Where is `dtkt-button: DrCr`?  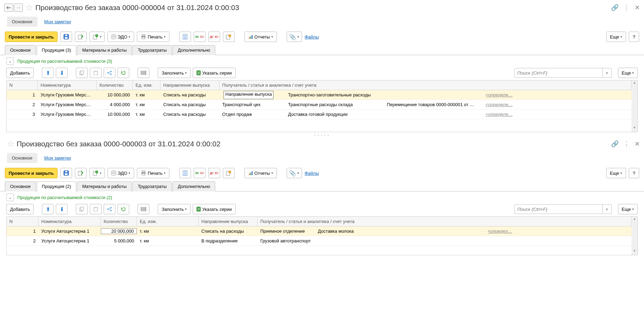
dtkt-button: DrCr is located at coordinates (200, 37).